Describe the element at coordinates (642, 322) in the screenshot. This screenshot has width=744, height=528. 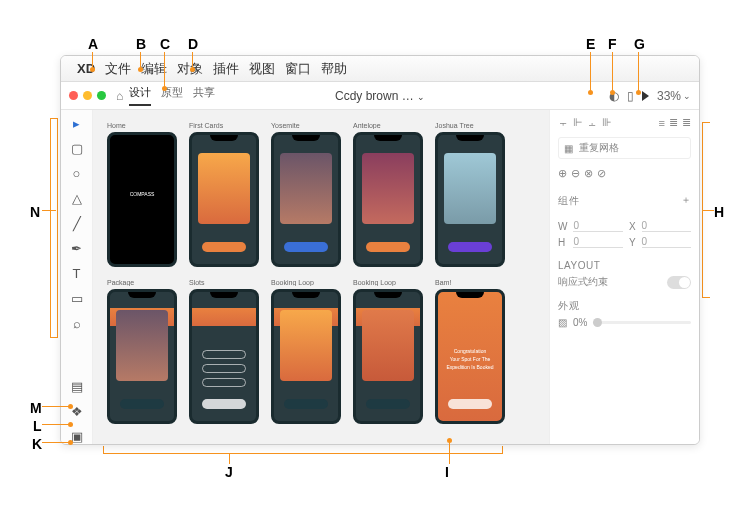
I see `opacity-slider` at that location.